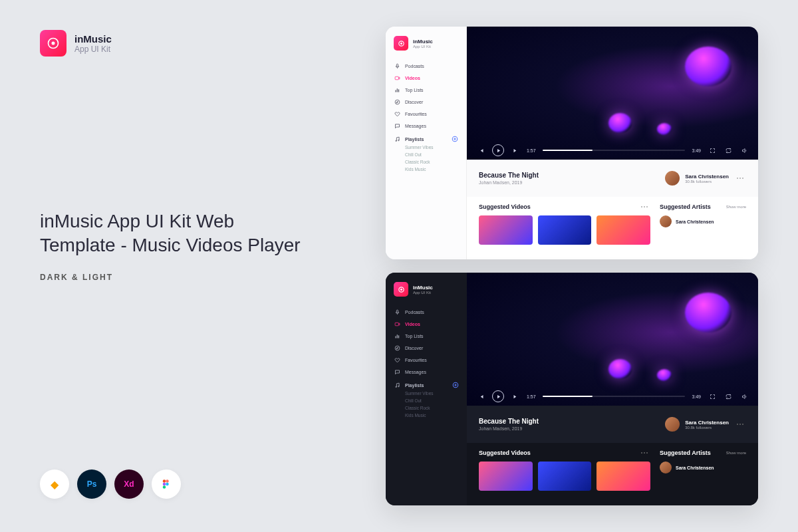 This screenshot has height=532, width=798. I want to click on mic-icon, so click(397, 312).